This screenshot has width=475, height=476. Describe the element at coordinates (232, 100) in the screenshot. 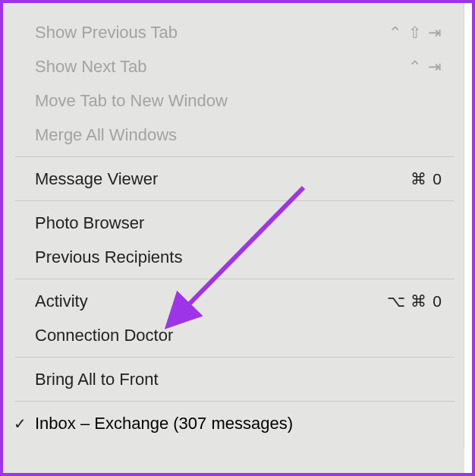

I see `menu-item-move-tab-new-window: Move Tab to New Window` at that location.